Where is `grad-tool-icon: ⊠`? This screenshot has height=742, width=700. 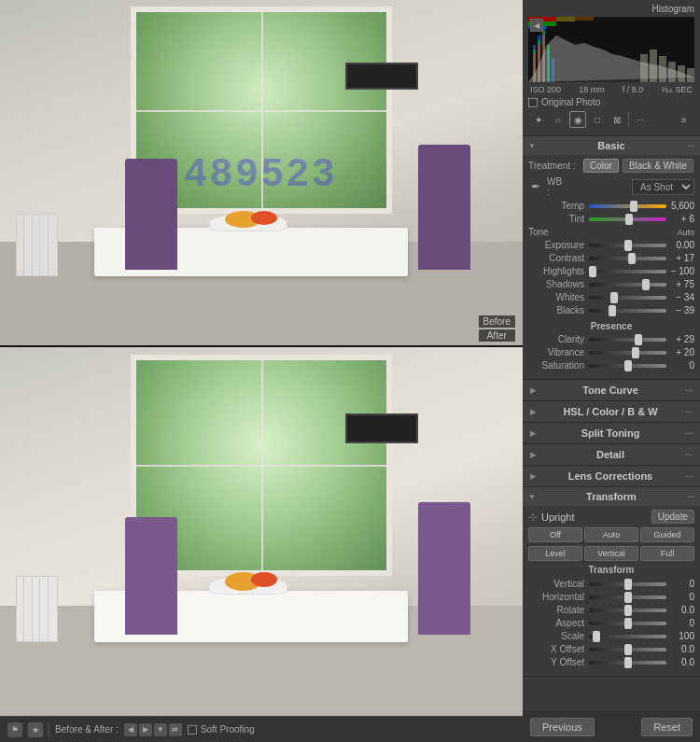 grad-tool-icon: ⊠ is located at coordinates (617, 119).